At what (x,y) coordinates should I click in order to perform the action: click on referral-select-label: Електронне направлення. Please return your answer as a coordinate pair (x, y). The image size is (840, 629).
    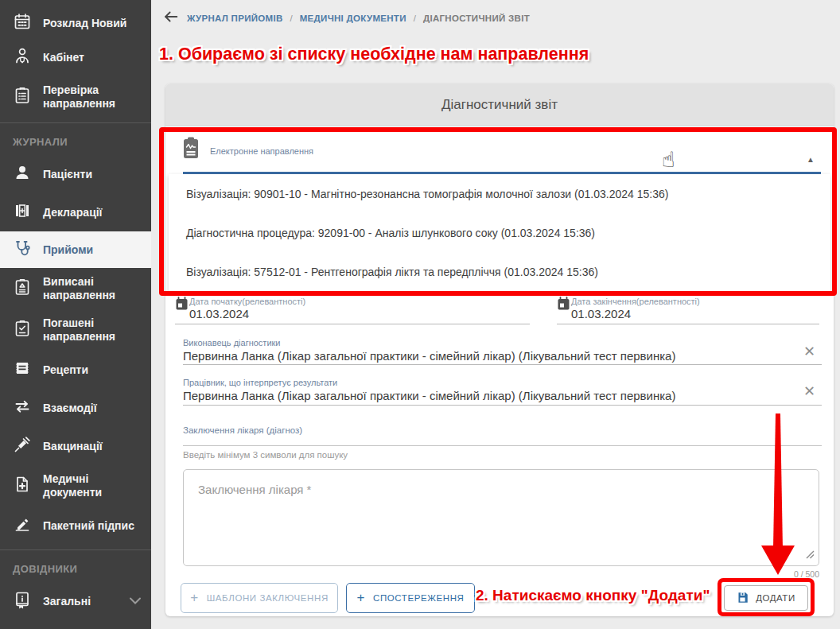
    Looking at the image, I should click on (262, 151).